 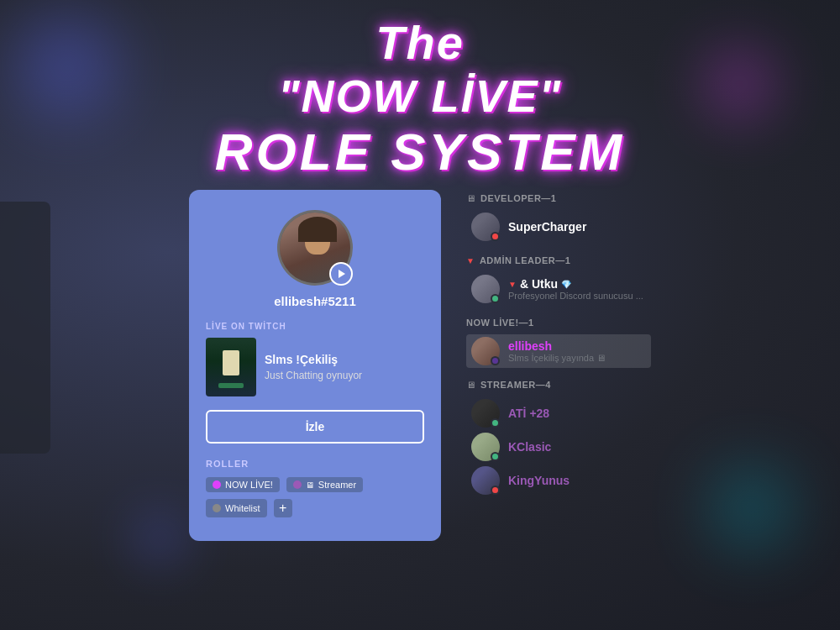 What do you see at coordinates (559, 351) in the screenshot?
I see `member-item-ellibesh: ellibesh Slms İçekiliş yayında 🖥` at bounding box center [559, 351].